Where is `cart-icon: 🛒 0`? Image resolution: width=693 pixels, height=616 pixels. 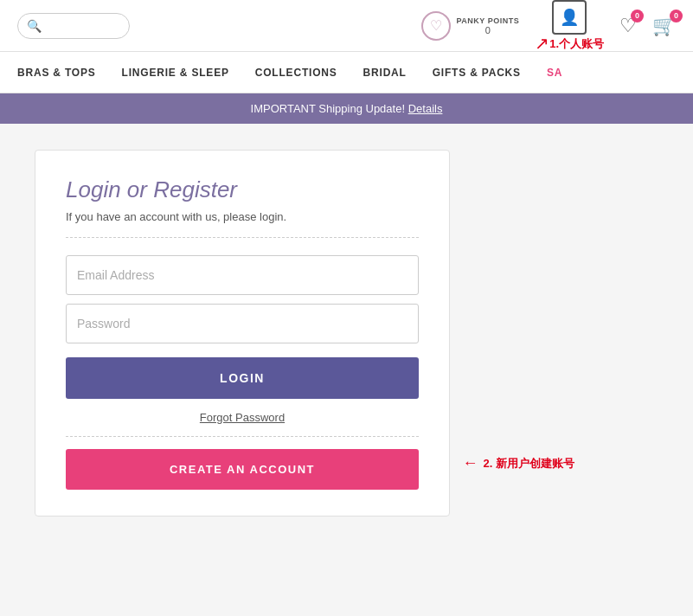 cart-icon: 🛒 0 is located at coordinates (664, 26).